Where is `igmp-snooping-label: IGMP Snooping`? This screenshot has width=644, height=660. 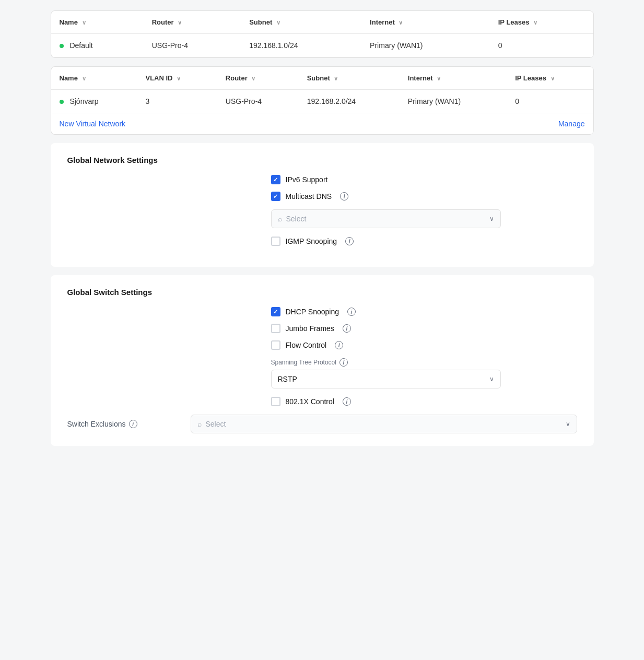
igmp-snooping-label: IGMP Snooping is located at coordinates (311, 241).